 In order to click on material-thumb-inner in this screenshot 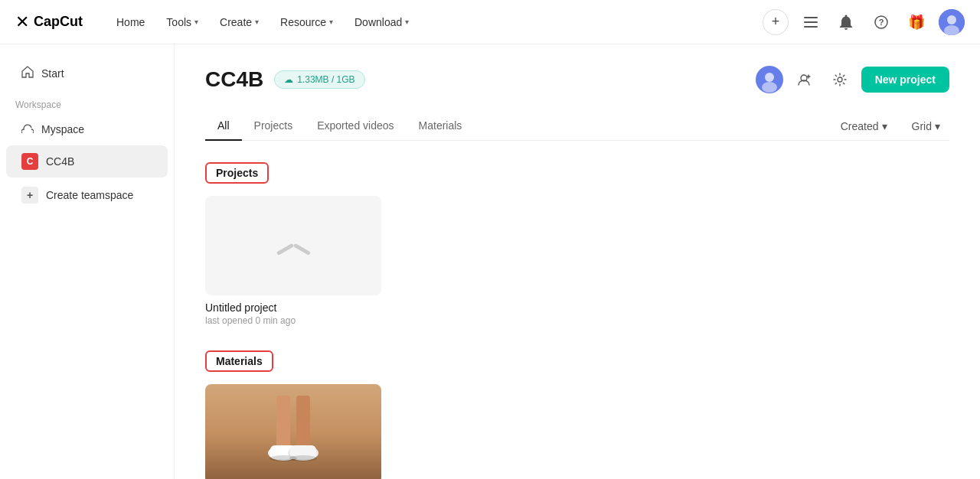, I will do `click(293, 432)`.